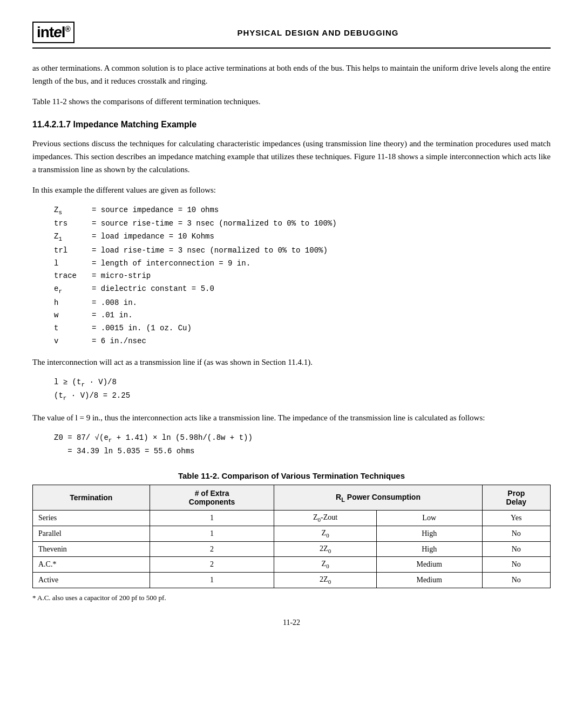 This screenshot has width=583, height=728. Describe the element at coordinates (92, 498) in the screenshot. I see `col-header-termination: Termination` at that location.